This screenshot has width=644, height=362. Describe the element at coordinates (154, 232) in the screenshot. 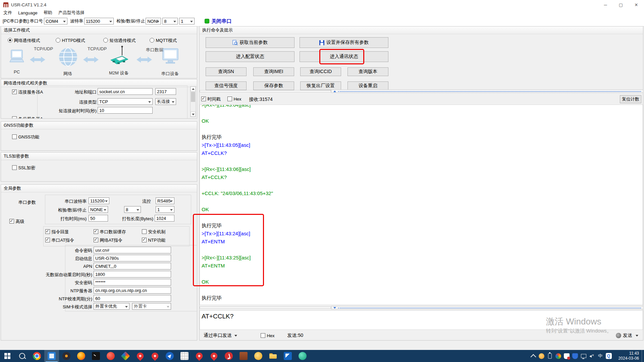

I see `advanced-option-checkbox: 安全机制` at that location.